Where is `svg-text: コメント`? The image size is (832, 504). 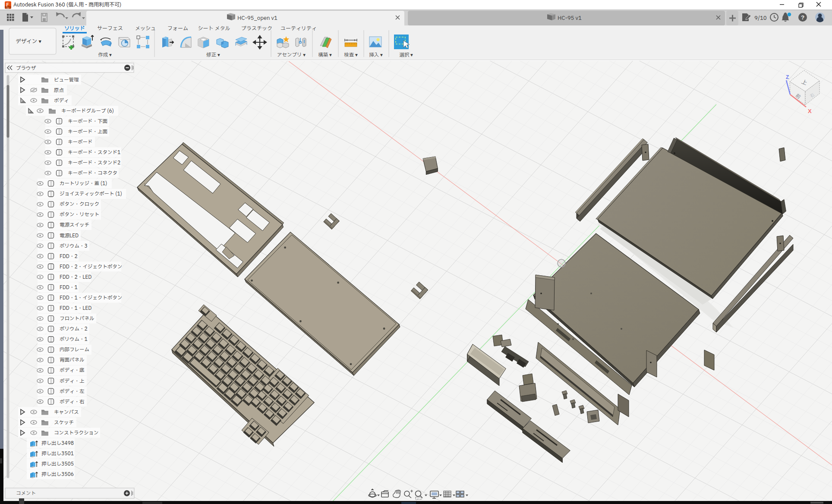
svg-text: コメント is located at coordinates (26, 494).